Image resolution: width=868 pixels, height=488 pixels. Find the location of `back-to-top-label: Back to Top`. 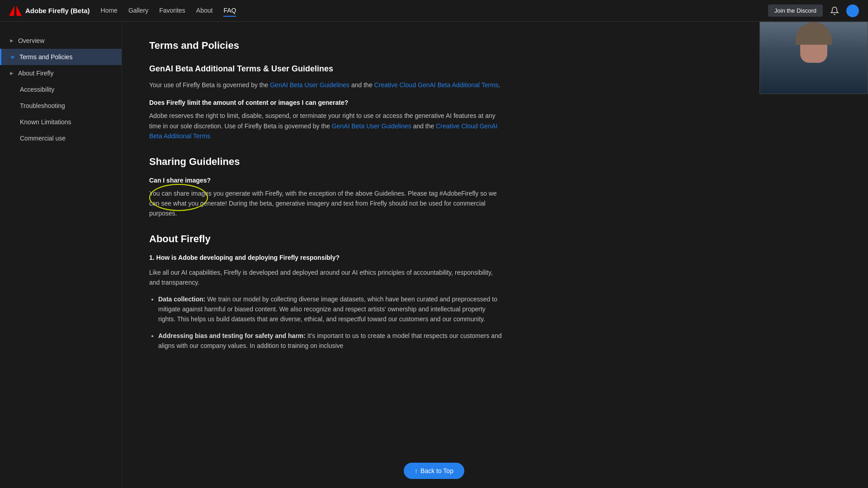

back-to-top-label: Back to Top is located at coordinates (437, 471).